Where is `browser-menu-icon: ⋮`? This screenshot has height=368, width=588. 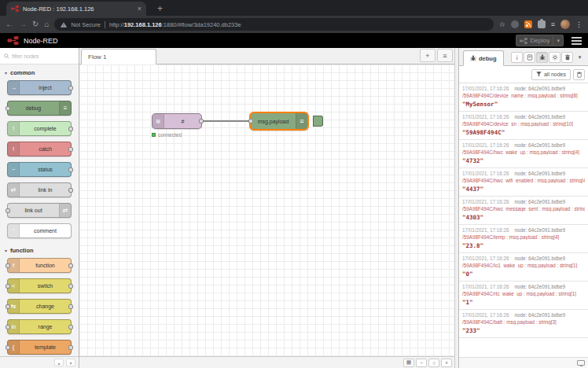
browser-menu-icon: ⋮ is located at coordinates (579, 25).